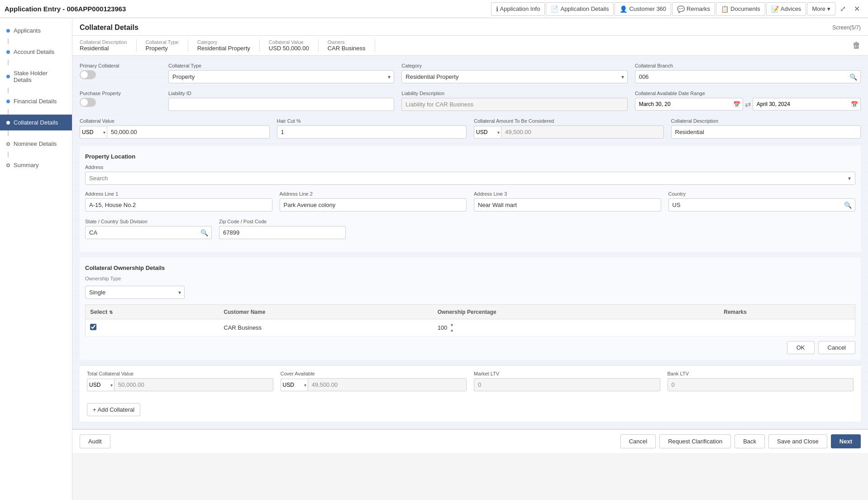  Describe the element at coordinates (470, 178) in the screenshot. I see `address-search-wrapper` at that location.